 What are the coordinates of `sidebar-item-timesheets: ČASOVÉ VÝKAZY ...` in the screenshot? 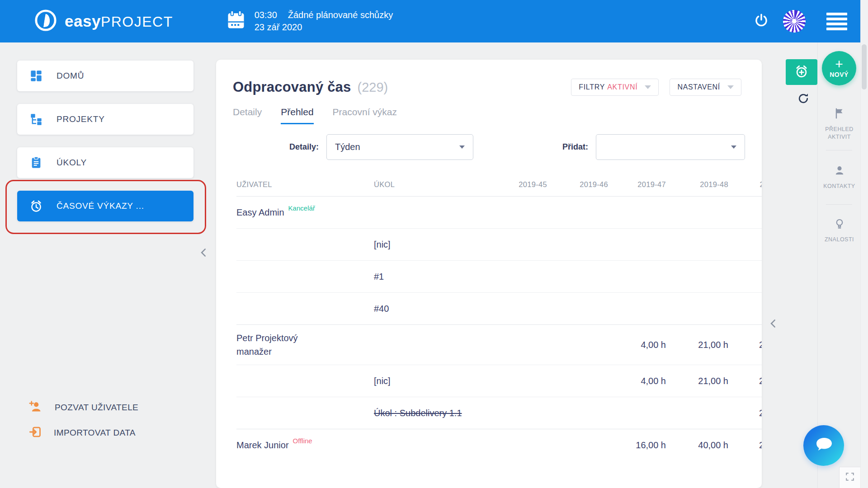 It's located at (105, 206).